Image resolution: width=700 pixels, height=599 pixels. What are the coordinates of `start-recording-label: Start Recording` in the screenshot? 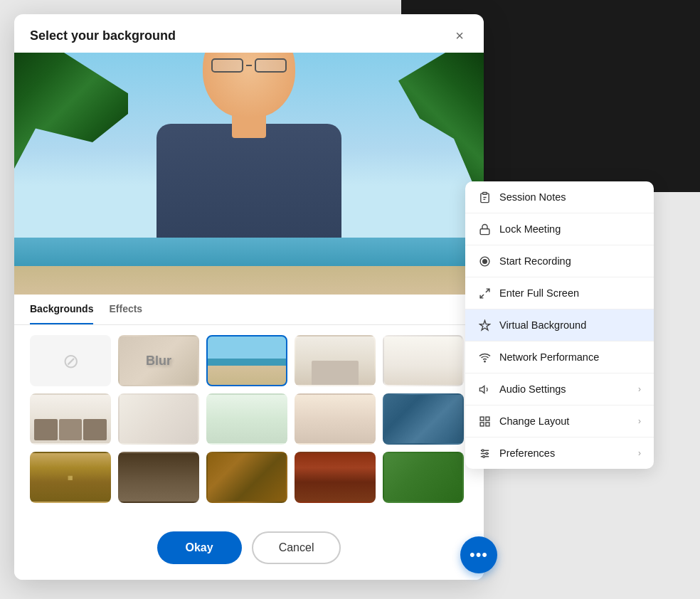 It's located at (571, 261).